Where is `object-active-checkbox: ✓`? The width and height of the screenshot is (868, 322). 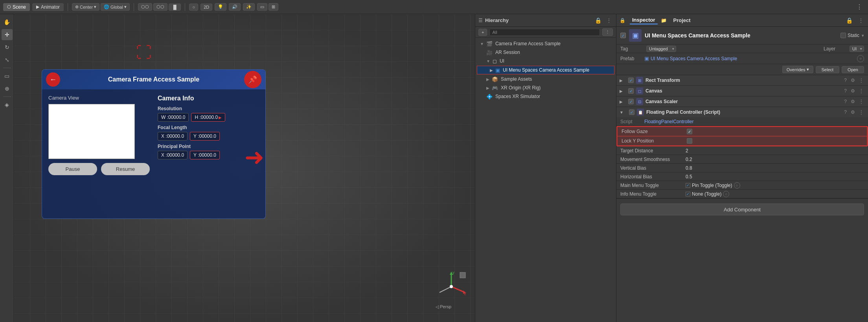 object-active-checkbox: ✓ is located at coordinates (623, 35).